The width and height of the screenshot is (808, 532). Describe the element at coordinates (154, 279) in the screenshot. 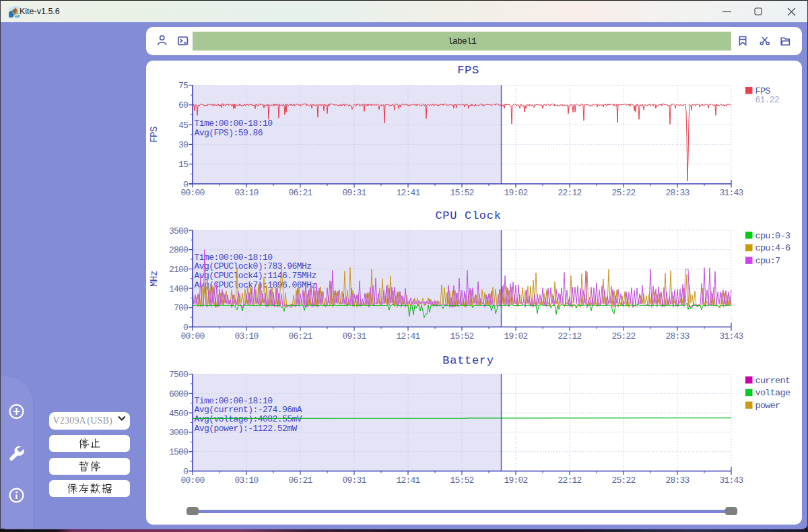

I see `svg-text: MHz` at that location.